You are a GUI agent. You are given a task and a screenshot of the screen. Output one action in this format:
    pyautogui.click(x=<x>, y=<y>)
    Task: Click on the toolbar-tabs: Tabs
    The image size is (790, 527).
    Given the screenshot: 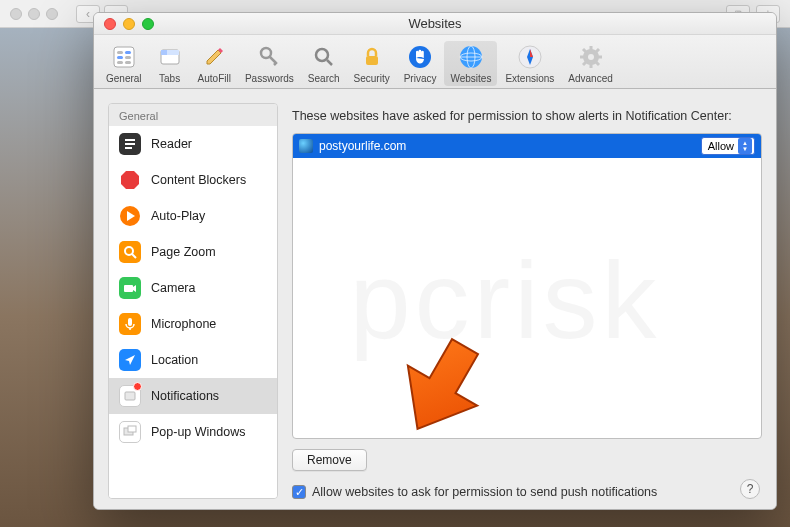 What is the action you would take?
    pyautogui.click(x=170, y=64)
    